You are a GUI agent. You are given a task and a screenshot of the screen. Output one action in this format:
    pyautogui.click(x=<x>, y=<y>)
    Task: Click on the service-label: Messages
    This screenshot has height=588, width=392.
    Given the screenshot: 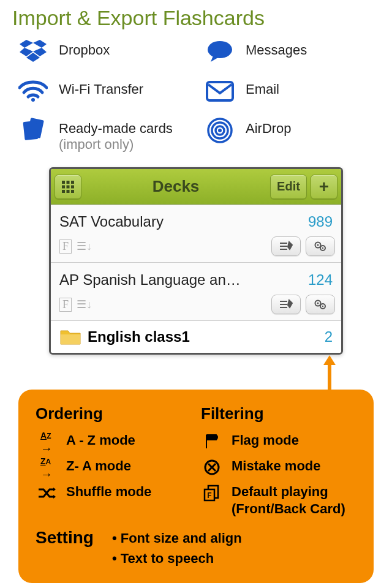 What is the action you would take?
    pyautogui.click(x=276, y=48)
    